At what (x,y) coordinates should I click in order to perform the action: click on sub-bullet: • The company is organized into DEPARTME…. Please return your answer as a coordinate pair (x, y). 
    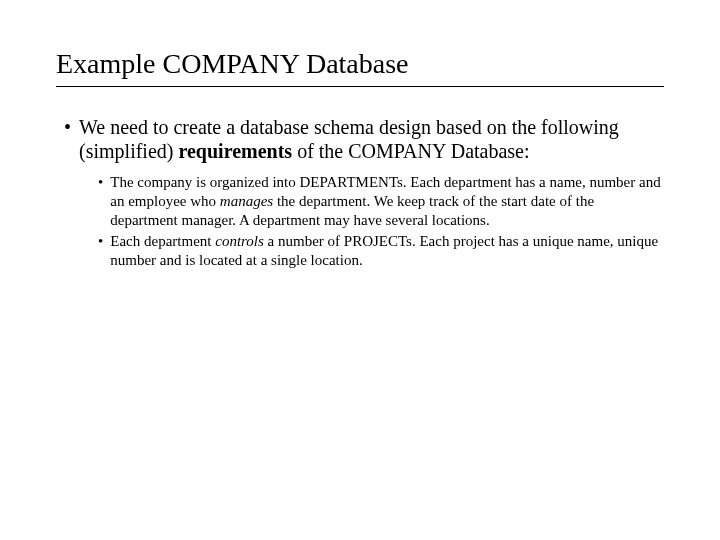
    Looking at the image, I should click on (381, 202).